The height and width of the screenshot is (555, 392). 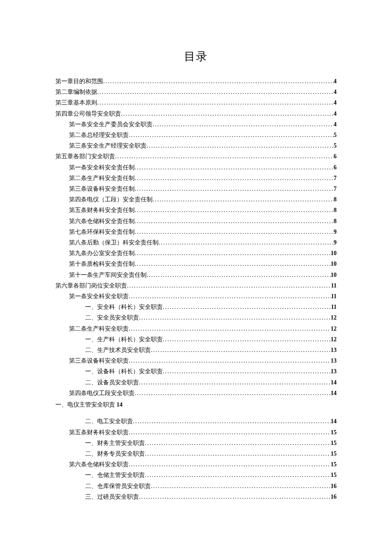 I want to click on toc-entry-label: 第一条安全科安全责任制, so click(x=102, y=167).